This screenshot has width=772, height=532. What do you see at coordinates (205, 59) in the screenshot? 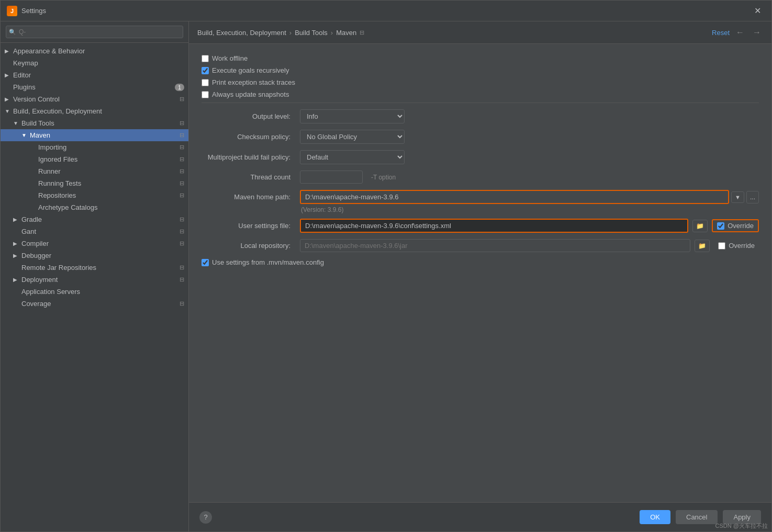
I see `work-offline-checkbox` at bounding box center [205, 59].